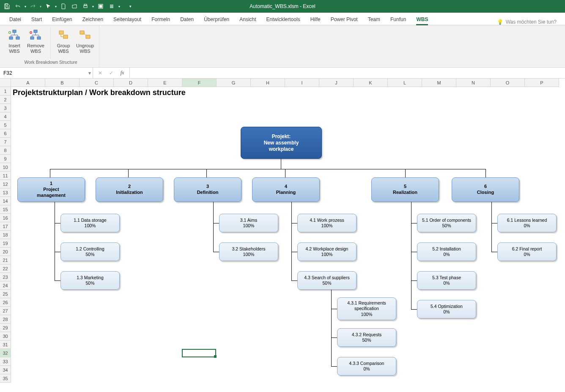  What do you see at coordinates (248, 19) in the screenshot?
I see `tab-ansicht: Ansicht` at bounding box center [248, 19].